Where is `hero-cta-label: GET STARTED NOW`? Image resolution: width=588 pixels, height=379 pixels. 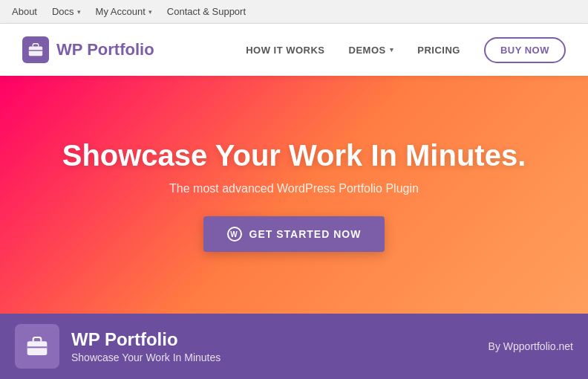
hero-cta-label: GET STARTED NOW is located at coordinates (306, 234).